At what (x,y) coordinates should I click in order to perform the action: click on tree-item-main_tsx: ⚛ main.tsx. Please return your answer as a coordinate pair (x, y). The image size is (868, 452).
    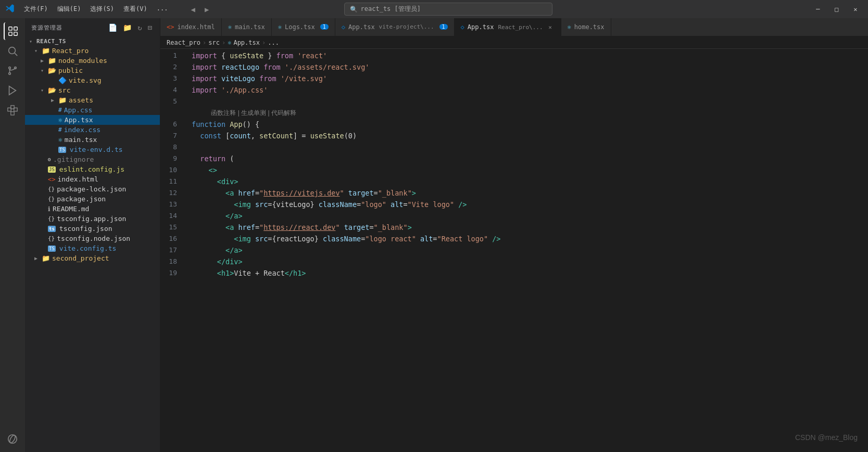
    Looking at the image, I should click on (93, 139).